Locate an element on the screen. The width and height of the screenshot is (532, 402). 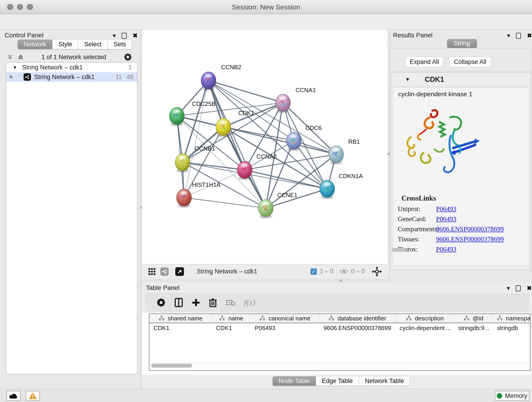
selected-checkbox-icon: ✓ is located at coordinates (314, 272).